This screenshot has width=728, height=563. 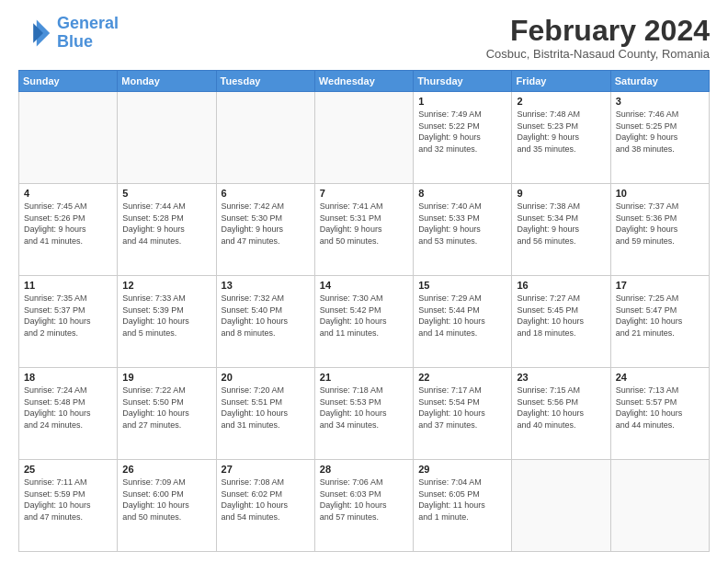 I want to click on subtitle: Cosbuc, Bistrita-Nasaud County, Romania, so click(x=597, y=53).